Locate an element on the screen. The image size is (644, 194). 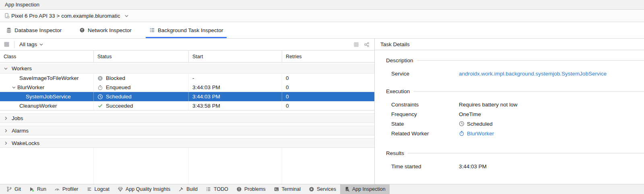
table-toolbar: All tags is located at coordinates (187, 45).